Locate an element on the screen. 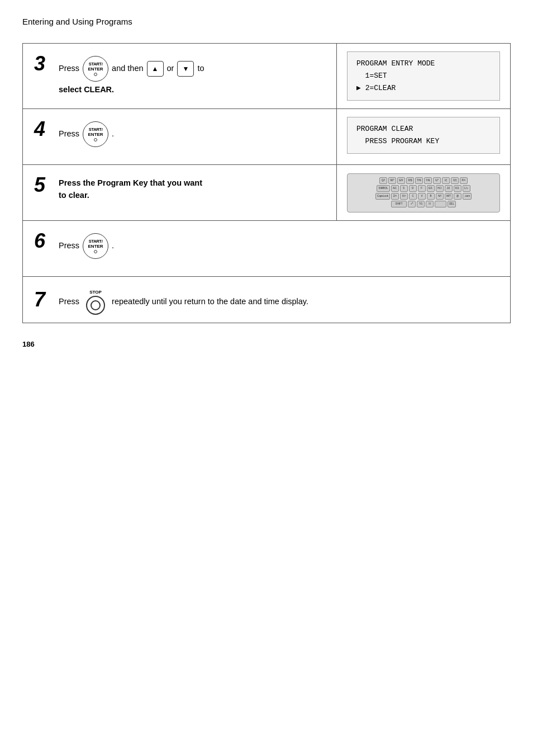 This screenshot has width=533, height=756. step-3-and-then: and then is located at coordinates (127, 69).